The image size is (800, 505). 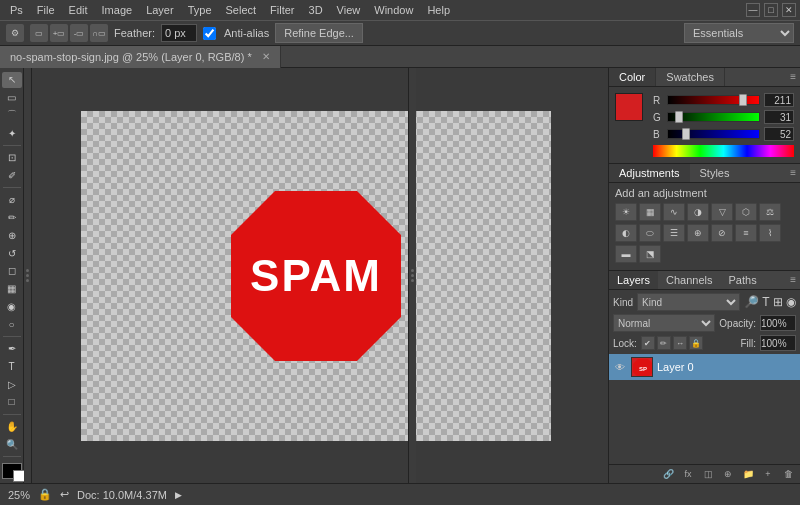 What do you see at coordinates (722, 212) in the screenshot?
I see `vibrance-adj-btn: ▽` at bounding box center [722, 212].